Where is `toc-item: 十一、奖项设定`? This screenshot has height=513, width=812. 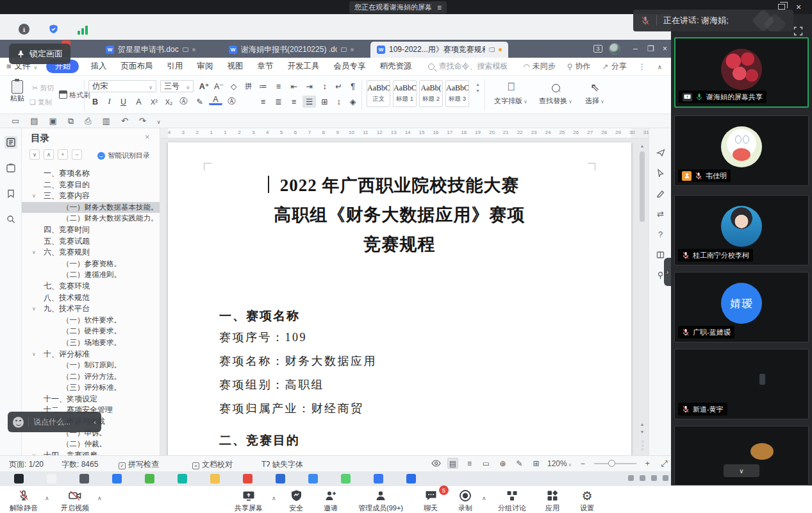 toc-item: 十一、奖项设定 is located at coordinates (91, 399).